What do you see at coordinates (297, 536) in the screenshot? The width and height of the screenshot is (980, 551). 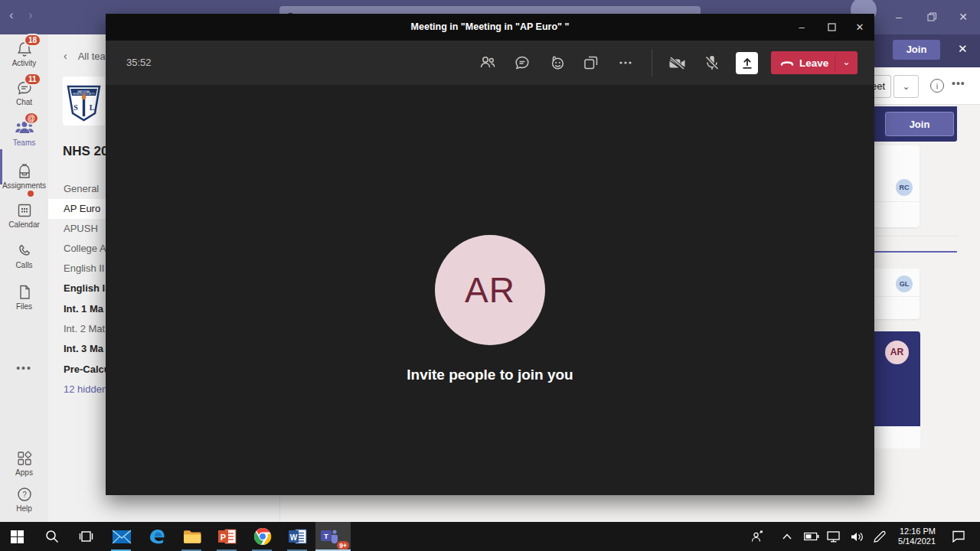 I see `word-icon: W` at bounding box center [297, 536].